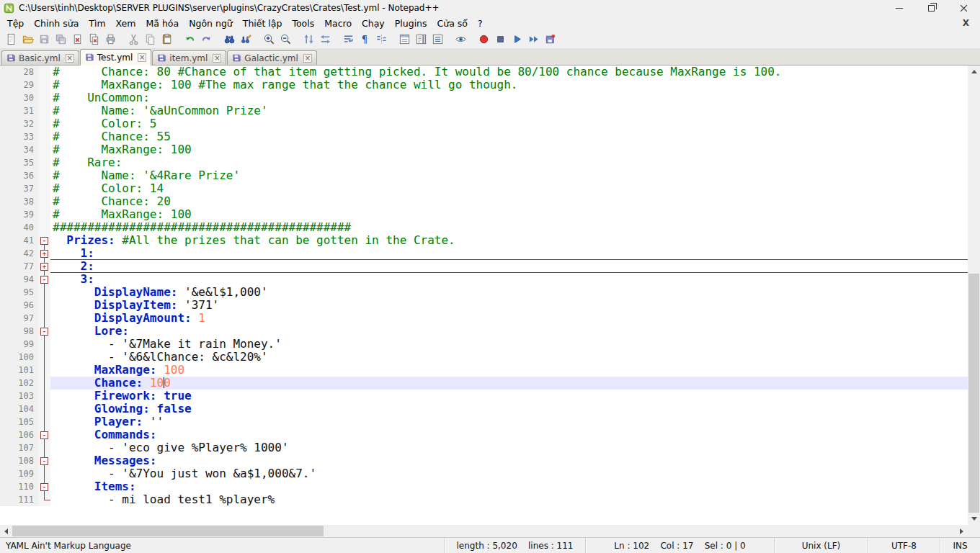 The width and height of the screenshot is (980, 553). Describe the element at coordinates (78, 39) in the screenshot. I see `close-file-button` at that location.